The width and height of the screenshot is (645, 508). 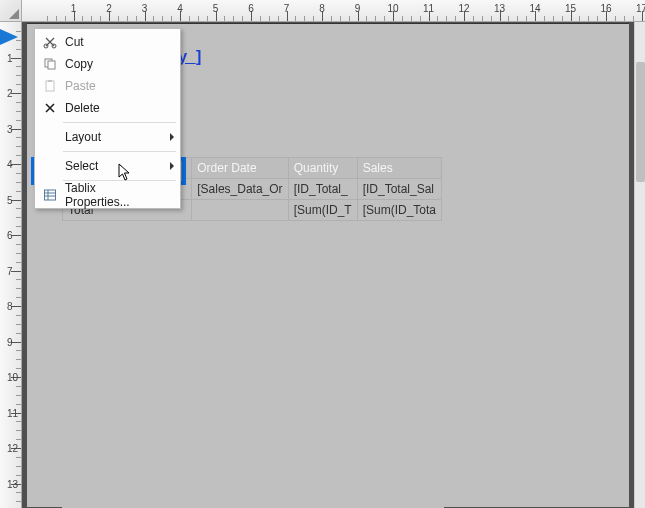 I want to click on menu-delete-label: Delete, so click(x=110, y=108).